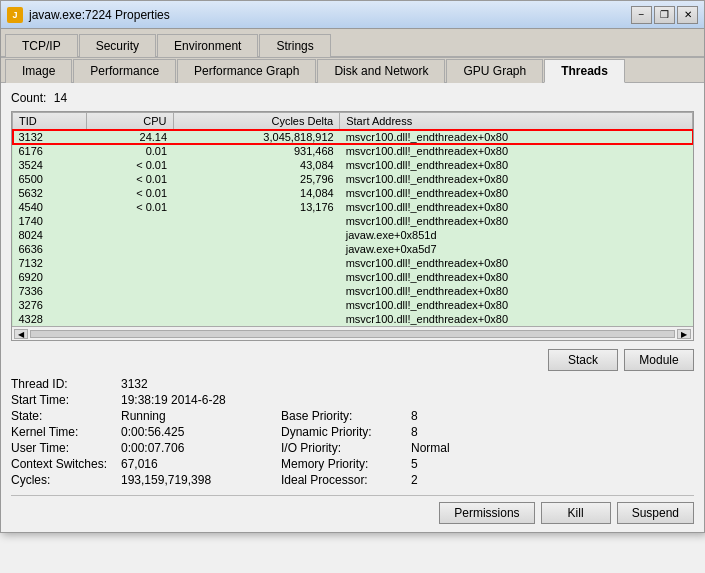  Describe the element at coordinates (130, 138) in the screenshot. I see `cell-cpu: 24.14` at that location.